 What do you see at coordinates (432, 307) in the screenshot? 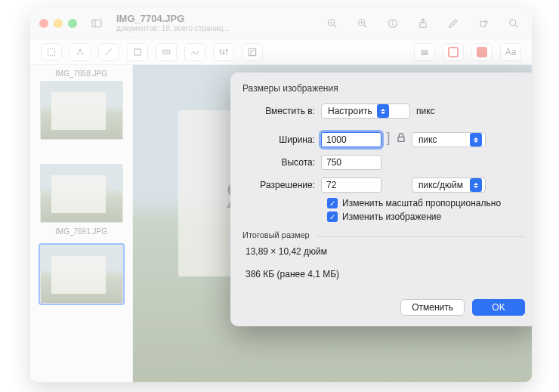
I see `cancel-button: Отменить` at bounding box center [432, 307].